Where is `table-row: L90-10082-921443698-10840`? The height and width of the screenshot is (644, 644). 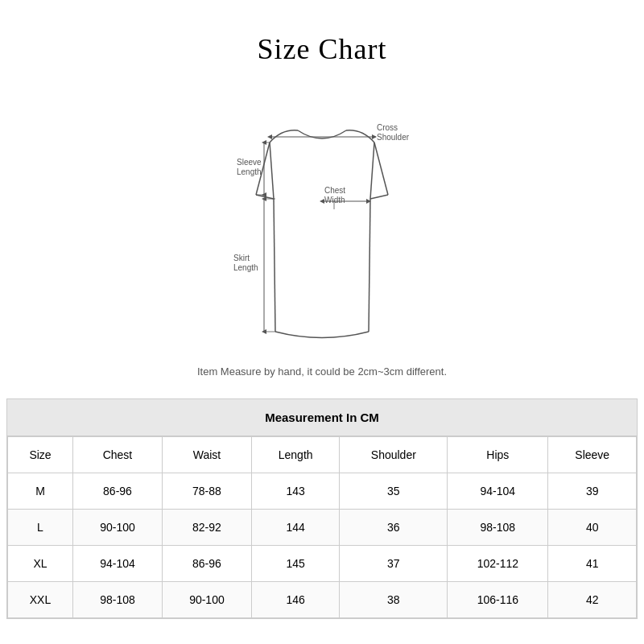
table-row: L90-10082-921443698-10840 is located at coordinates (322, 528).